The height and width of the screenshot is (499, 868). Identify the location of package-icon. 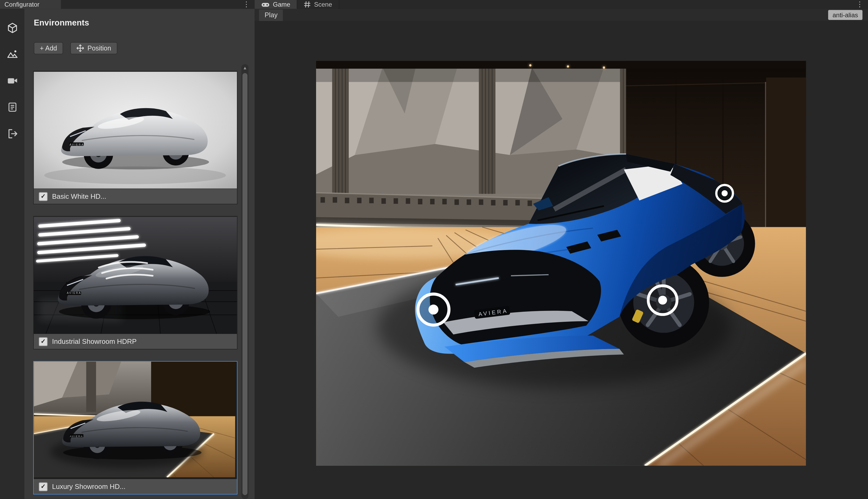
(12, 28).